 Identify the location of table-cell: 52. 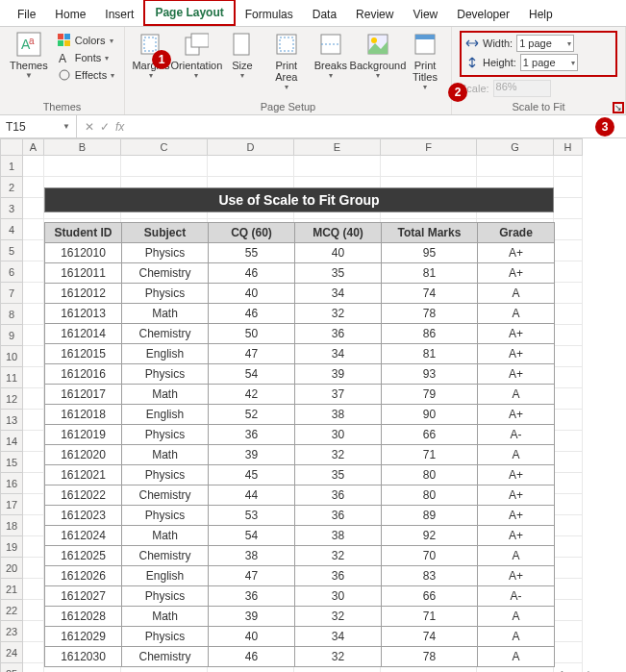
(252, 415).